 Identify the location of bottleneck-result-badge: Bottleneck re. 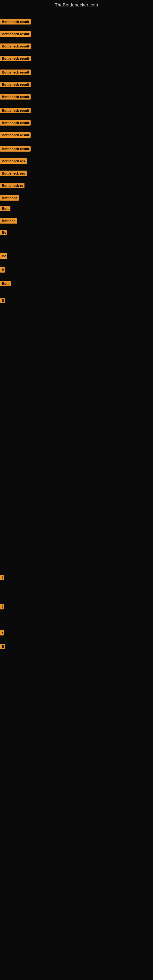
(12, 186).